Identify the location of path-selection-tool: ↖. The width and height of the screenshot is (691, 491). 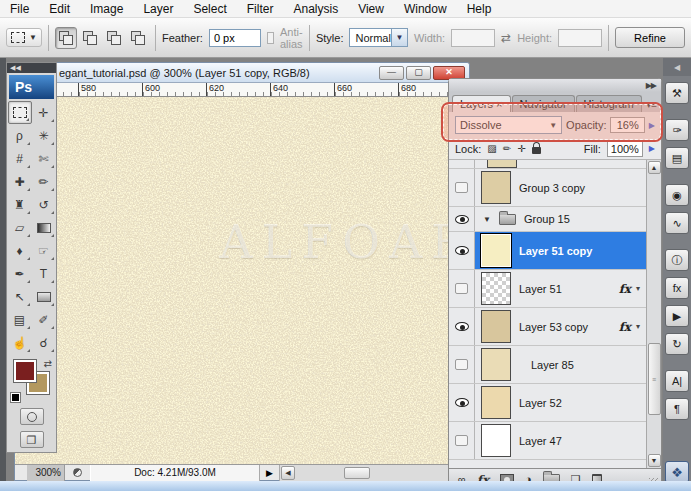
(20, 296).